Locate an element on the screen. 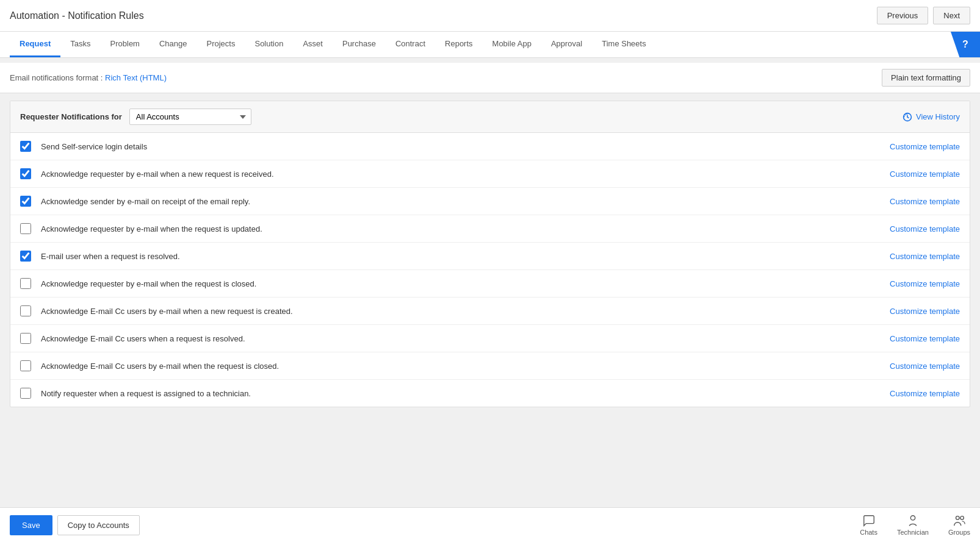  customize-link-n6: Customize template is located at coordinates (925, 284).